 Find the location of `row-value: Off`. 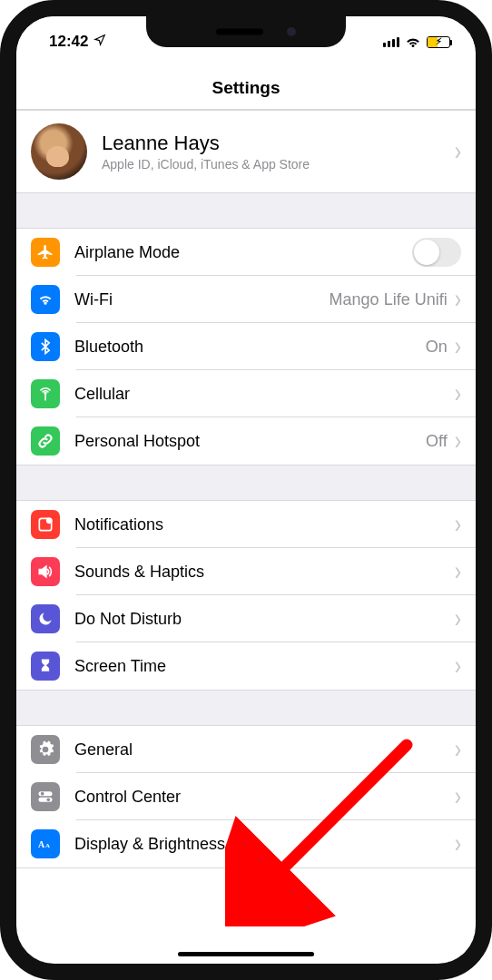

row-value: Off is located at coordinates (437, 441).